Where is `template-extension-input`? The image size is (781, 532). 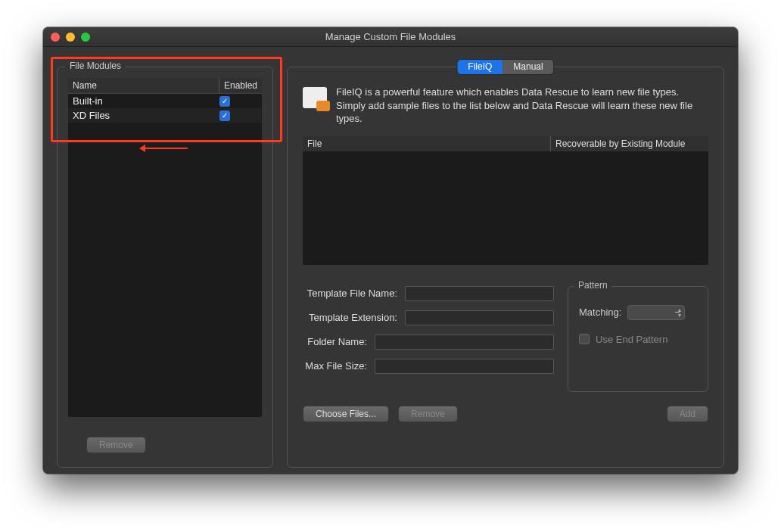
template-extension-input is located at coordinates (480, 318).